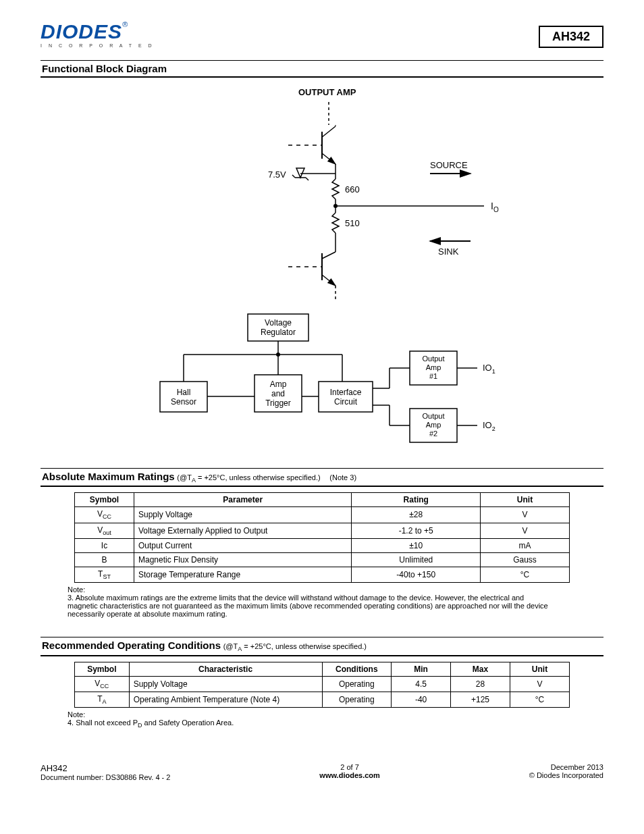 This screenshot has height=834, width=644. I want to click on resistor-r2-icon: 510, so click(346, 223).